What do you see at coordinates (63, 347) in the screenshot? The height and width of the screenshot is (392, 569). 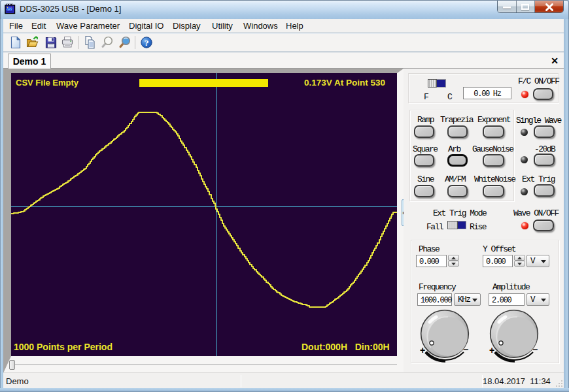 I see `svg-text: 1000 Points per Period` at bounding box center [63, 347].